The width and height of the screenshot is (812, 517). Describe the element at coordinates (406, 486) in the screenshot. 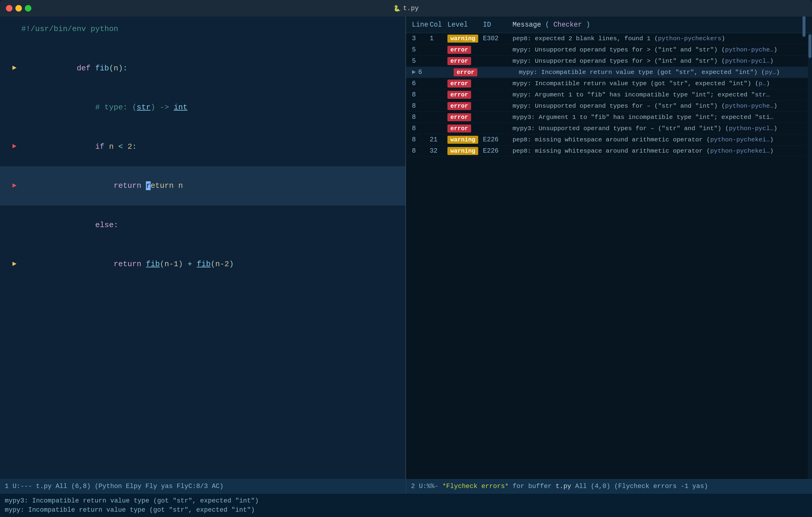

I see `status-bars-row: 1 U:--- t.py All (6,8) (Python Elpy Fly …` at that location.